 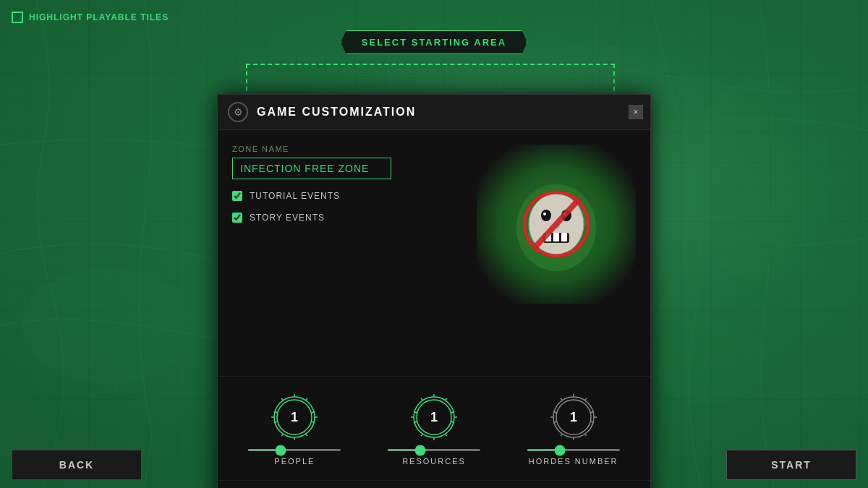 What do you see at coordinates (347, 218) in the screenshot?
I see `story-events-row: STORY EVENTS` at bounding box center [347, 218].